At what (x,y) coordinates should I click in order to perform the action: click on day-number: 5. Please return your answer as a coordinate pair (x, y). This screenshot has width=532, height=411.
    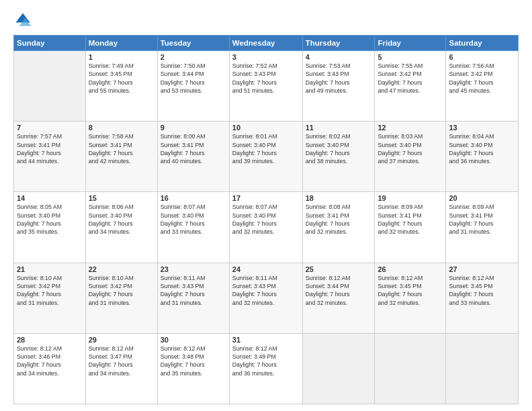
    Looking at the image, I should click on (410, 57).